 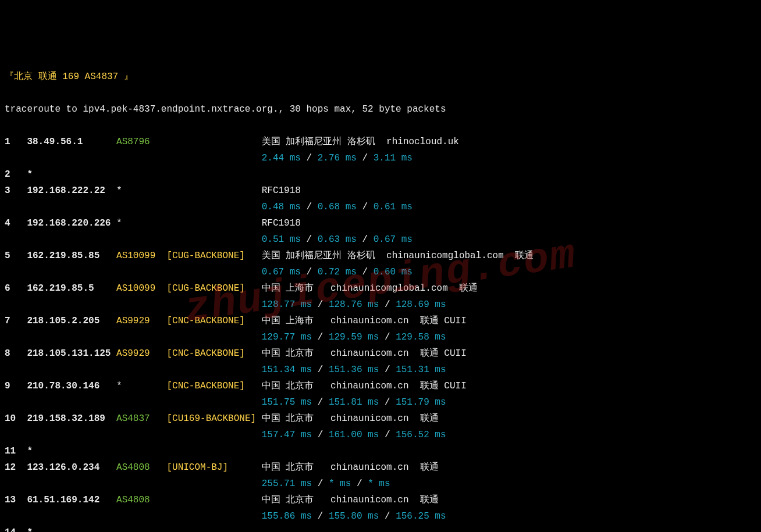 What do you see at coordinates (287, 370) in the screenshot?
I see `hop-latency: 151.34 ms` at bounding box center [287, 370].